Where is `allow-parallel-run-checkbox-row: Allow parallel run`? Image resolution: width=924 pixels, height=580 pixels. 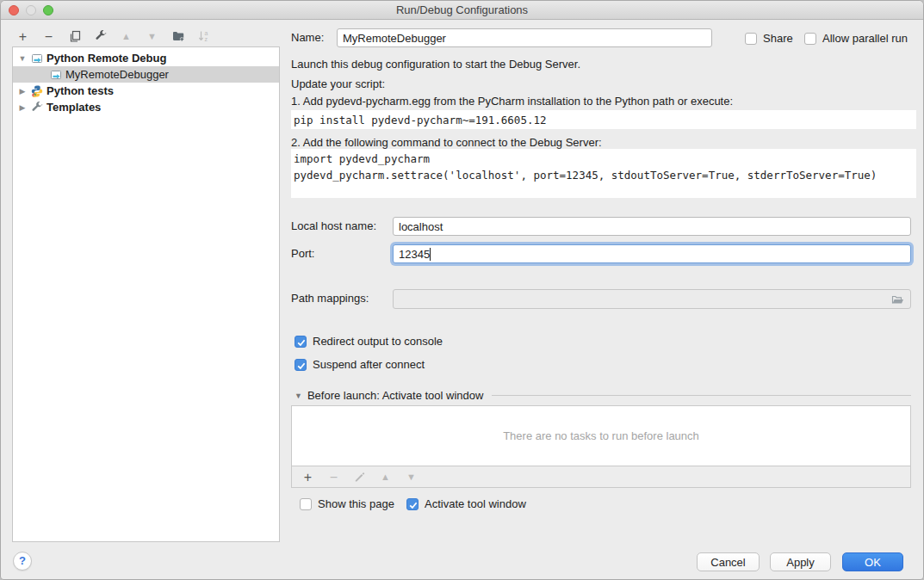
allow-parallel-run-checkbox-row: Allow parallel run is located at coordinates (856, 39).